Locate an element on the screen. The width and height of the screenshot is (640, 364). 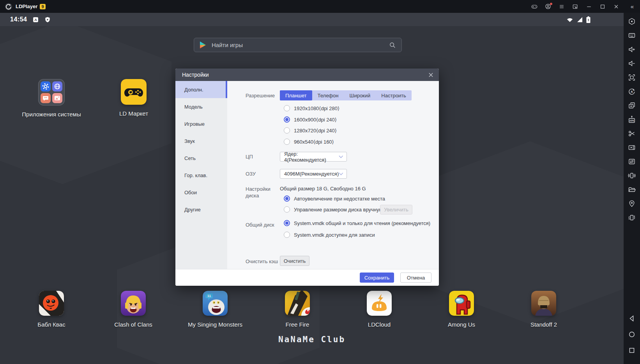
settings-nav-model: Модель is located at coordinates (201, 107).